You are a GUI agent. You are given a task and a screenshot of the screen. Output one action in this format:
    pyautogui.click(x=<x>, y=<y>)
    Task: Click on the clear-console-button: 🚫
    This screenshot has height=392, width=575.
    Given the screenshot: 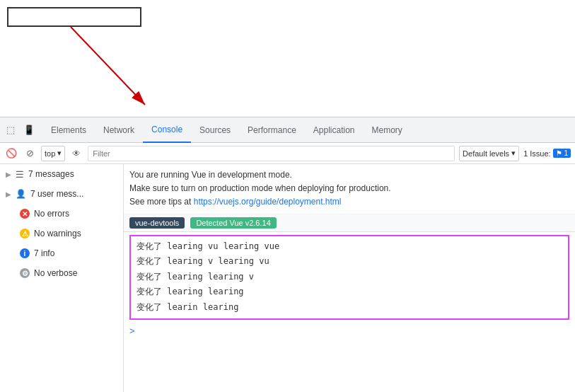 What is the action you would take?
    pyautogui.click(x=11, y=154)
    